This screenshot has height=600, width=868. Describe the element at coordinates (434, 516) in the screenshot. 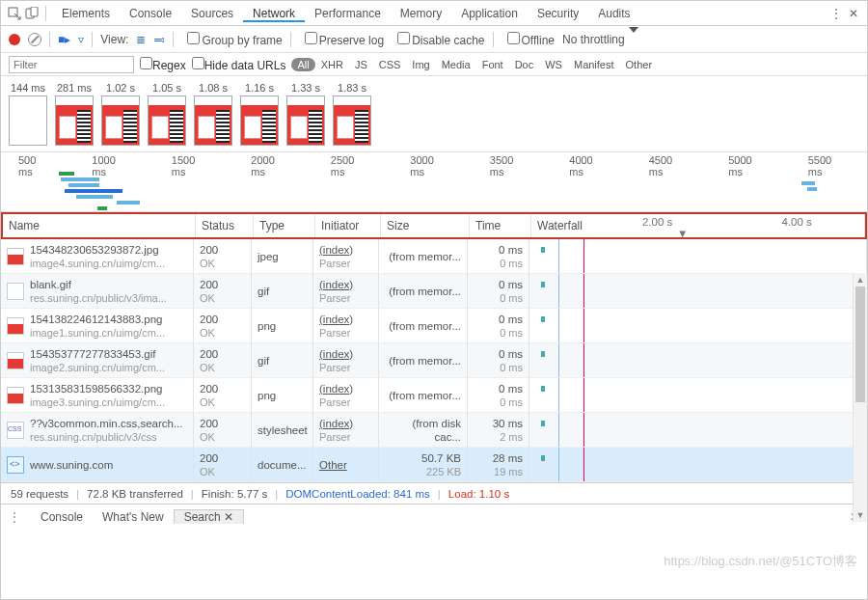

I see `drawer-tabbar: ⋮ ConsoleWhat's NewSearch ✕ ✕` at that location.